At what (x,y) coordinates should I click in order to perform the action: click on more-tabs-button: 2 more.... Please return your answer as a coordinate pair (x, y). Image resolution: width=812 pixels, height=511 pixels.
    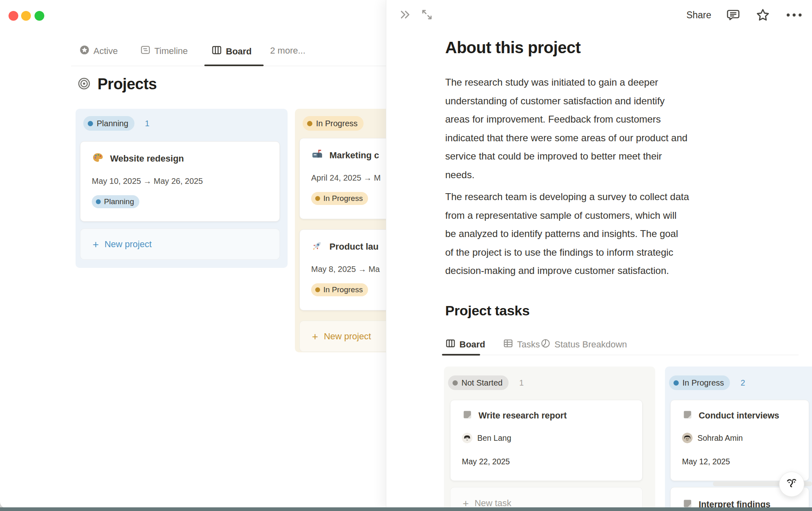
    Looking at the image, I should click on (288, 51).